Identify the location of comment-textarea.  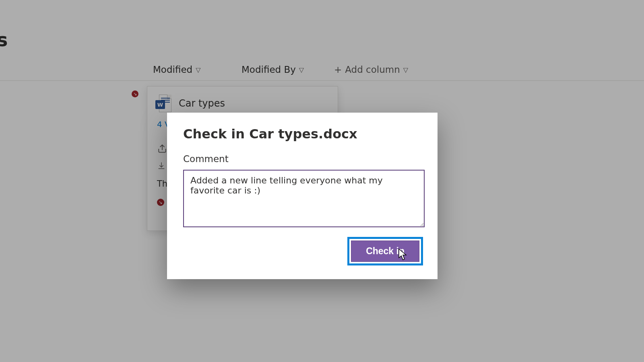
(304, 199).